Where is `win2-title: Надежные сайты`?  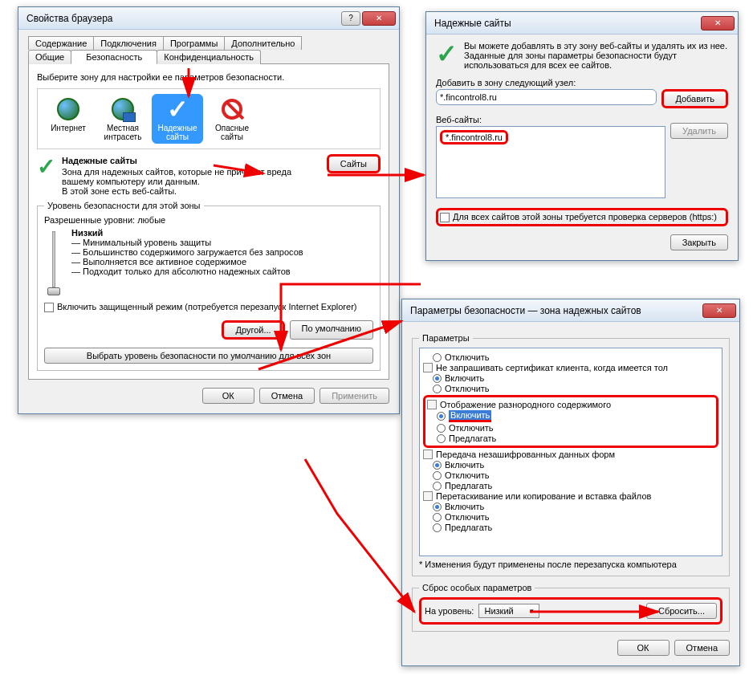 win2-title: Надежные сайты is located at coordinates (568, 23).